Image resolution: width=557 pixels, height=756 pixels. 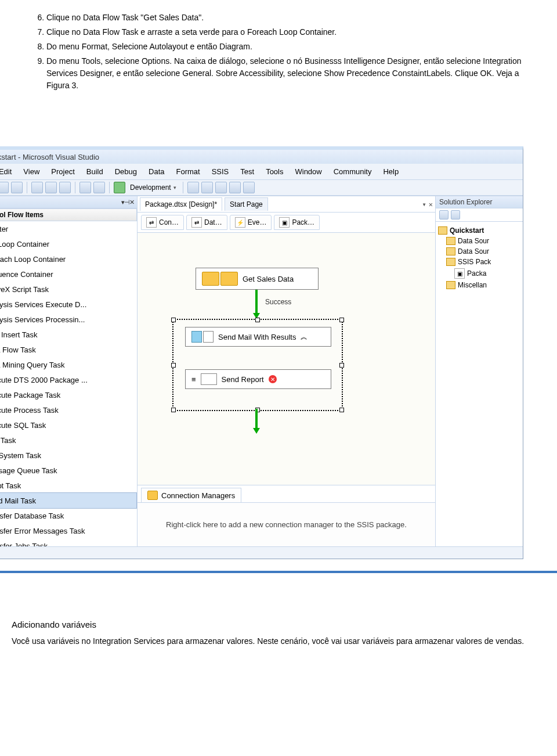 What do you see at coordinates (183, 188) in the screenshot?
I see `separator-icon` at bounding box center [183, 188].